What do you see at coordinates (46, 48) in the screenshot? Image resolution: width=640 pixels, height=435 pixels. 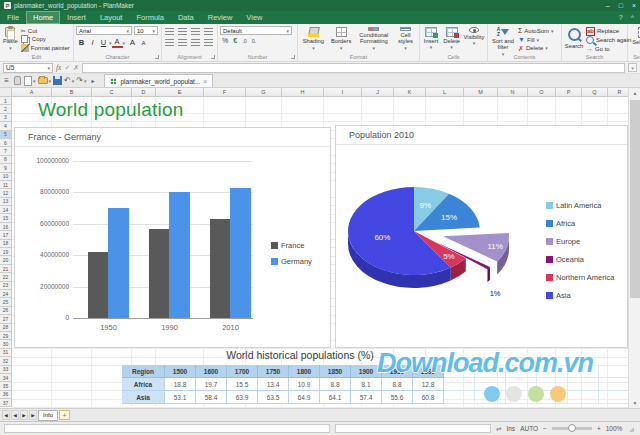 I see `format-painter-button: Format painter` at bounding box center [46, 48].